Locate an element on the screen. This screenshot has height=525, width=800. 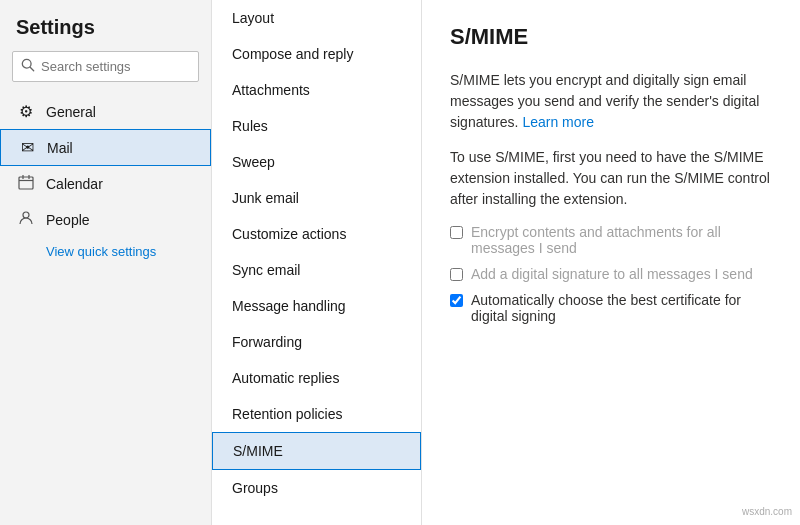
middle-item-layout: Layout is located at coordinates (316, 18).